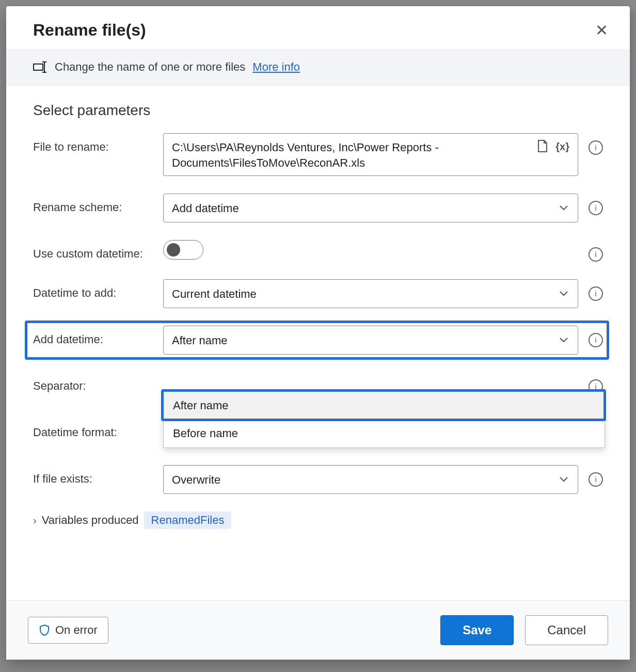  Describe the element at coordinates (524, 630) in the screenshot. I see `footer-right-buttons: Save Cancel` at that location.